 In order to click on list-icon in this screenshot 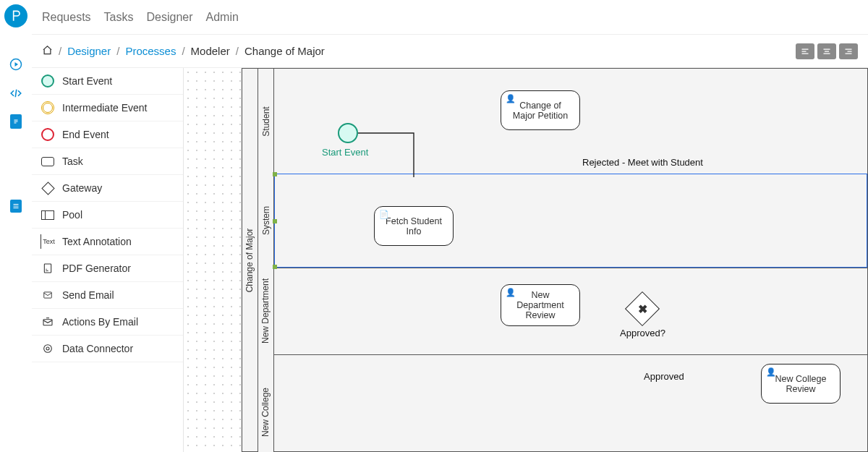, I will do `click(16, 206)`.